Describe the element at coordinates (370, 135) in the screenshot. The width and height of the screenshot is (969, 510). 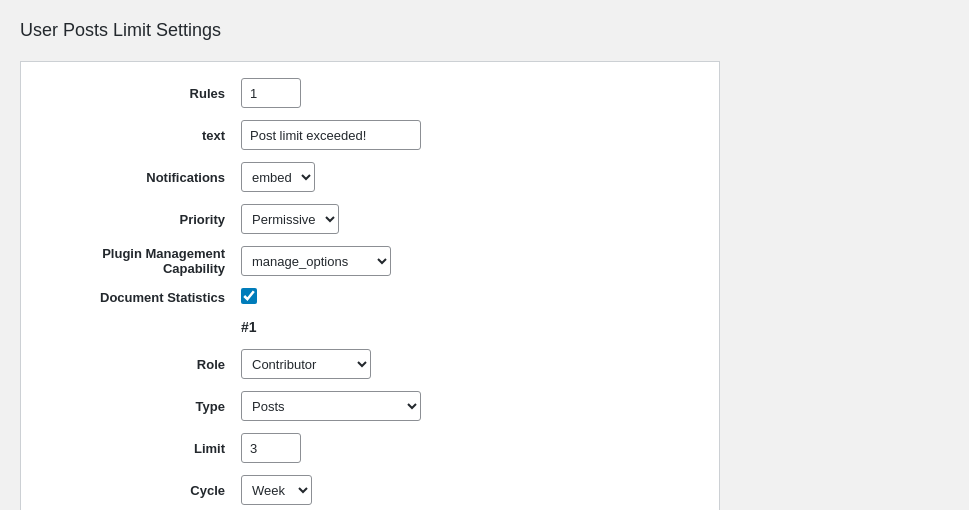
I see `text-row: text` at that location.